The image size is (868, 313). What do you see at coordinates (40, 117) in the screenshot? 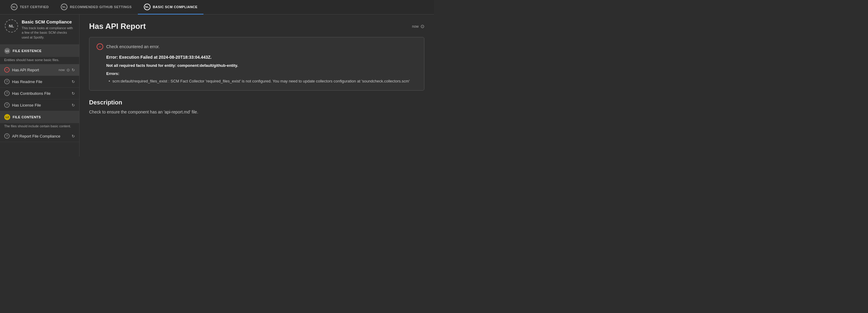
I see `section-file-contents-header: L2 FILE CONTENTS` at bounding box center [40, 117].